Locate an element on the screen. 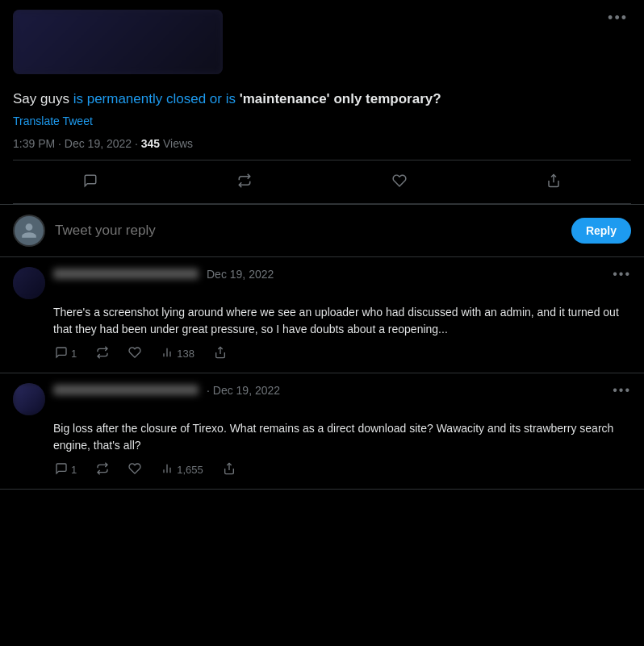 Image resolution: width=644 pixels, height=646 pixels. like-action-button is located at coordinates (399, 182).